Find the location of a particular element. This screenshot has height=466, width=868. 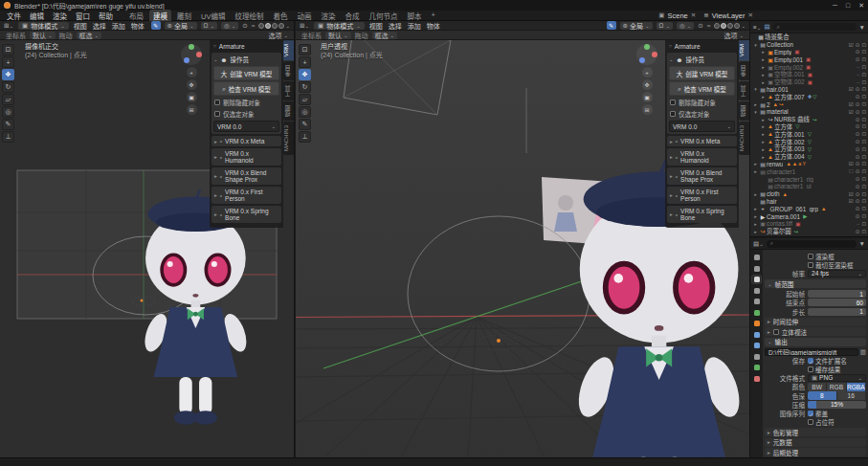

scene-tab is located at coordinates (756, 301).